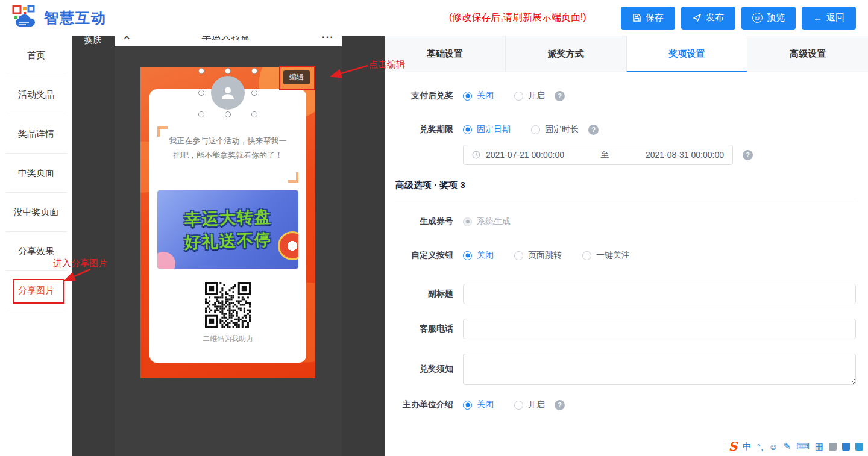  What do you see at coordinates (36, 246) in the screenshot?
I see `sidebar: 首页 活动奖品 奖品详情 中奖页面 没中奖页面 分享效果 分享图片` at bounding box center [36, 246].